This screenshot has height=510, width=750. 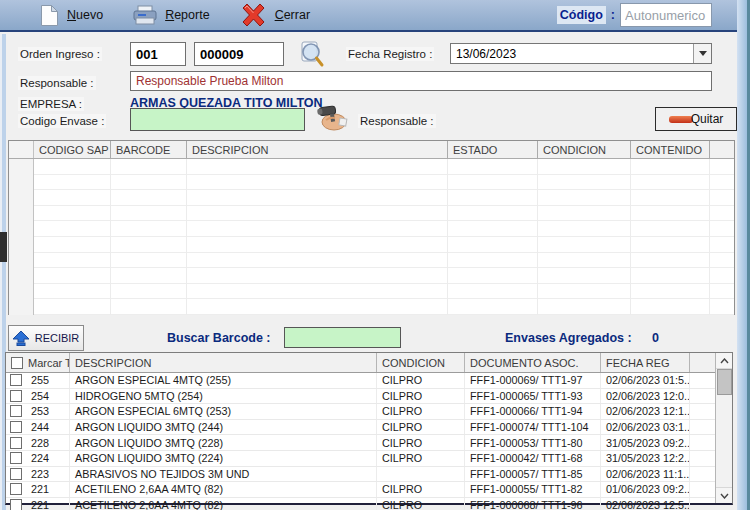 I want to click on select-all-checkbox, so click(x=17, y=363).